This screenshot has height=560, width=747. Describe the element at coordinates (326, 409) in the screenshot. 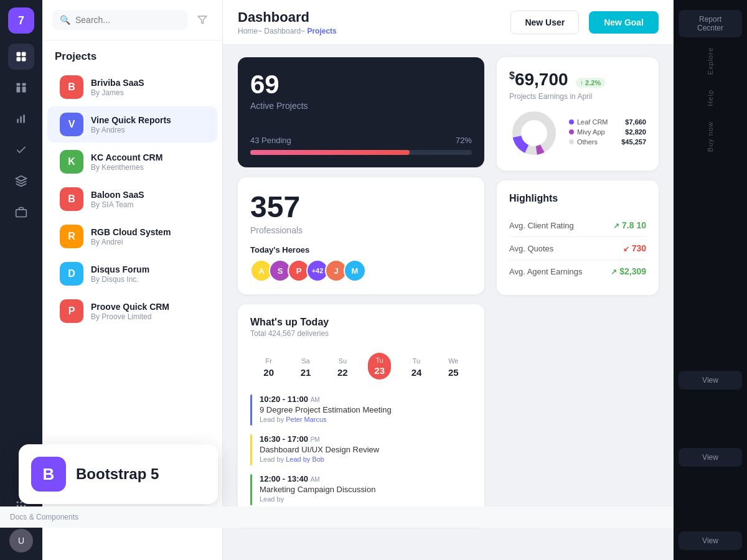

I see `schedule-info-0: 10:20 - 11:00 AM 9 Degree Project Estima…` at that location.